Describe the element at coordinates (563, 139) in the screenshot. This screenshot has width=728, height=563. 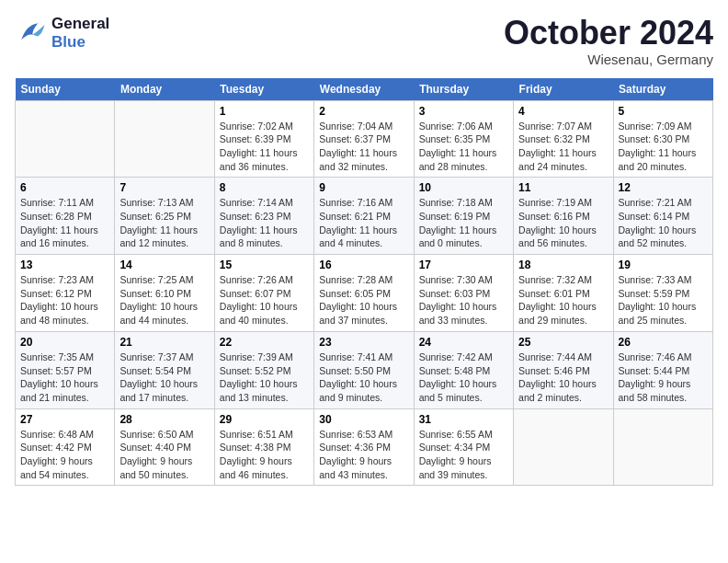
I see `calendar-cell: 4Sunrise: 7:07 AM Sunset: 6:32 PM Daylig…` at that location.